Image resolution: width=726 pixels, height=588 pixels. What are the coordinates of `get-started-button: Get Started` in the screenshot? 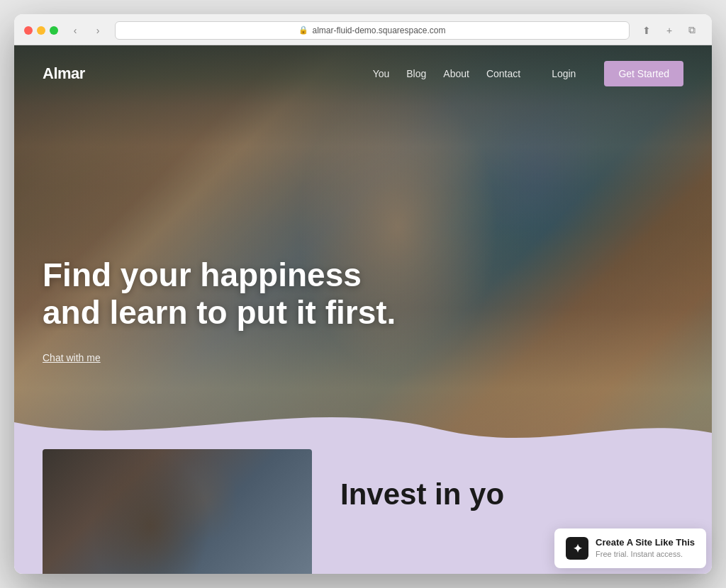 It's located at (644, 74).